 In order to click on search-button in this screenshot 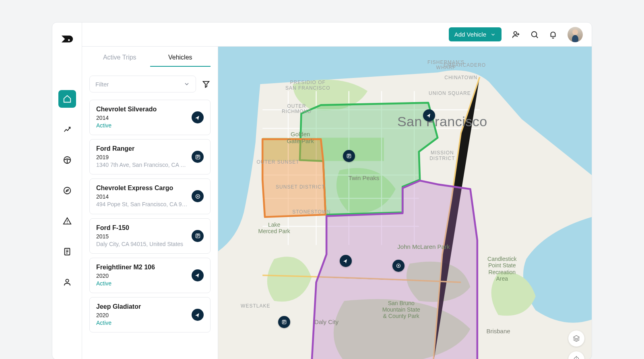, I will do `click(535, 35)`.